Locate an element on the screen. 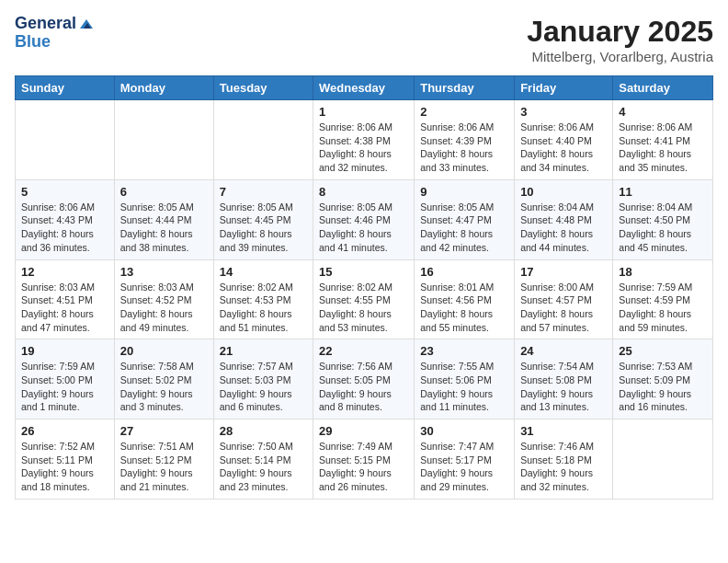  weekday-header-row: SundayMondayTuesdayWednesdayThursdayFrid… is located at coordinates (364, 88).